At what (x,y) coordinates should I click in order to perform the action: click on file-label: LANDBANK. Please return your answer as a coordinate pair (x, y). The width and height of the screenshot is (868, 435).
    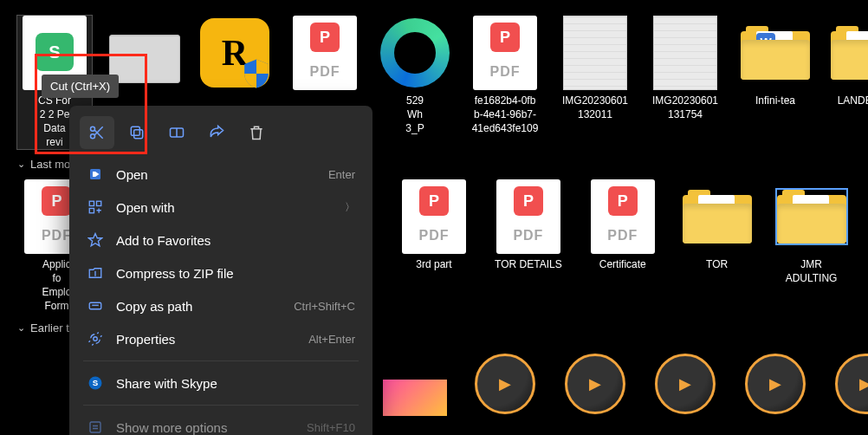
    Looking at the image, I should click on (852, 101).